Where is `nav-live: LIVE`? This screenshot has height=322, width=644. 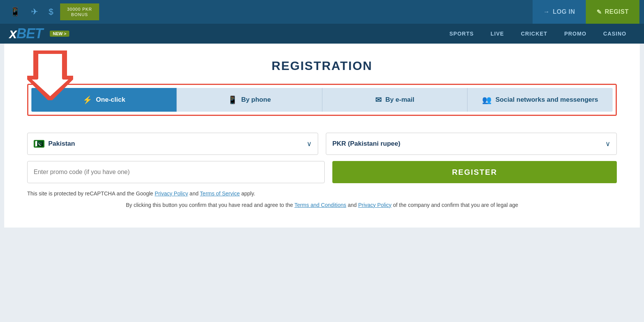
nav-live: LIVE is located at coordinates (497, 34).